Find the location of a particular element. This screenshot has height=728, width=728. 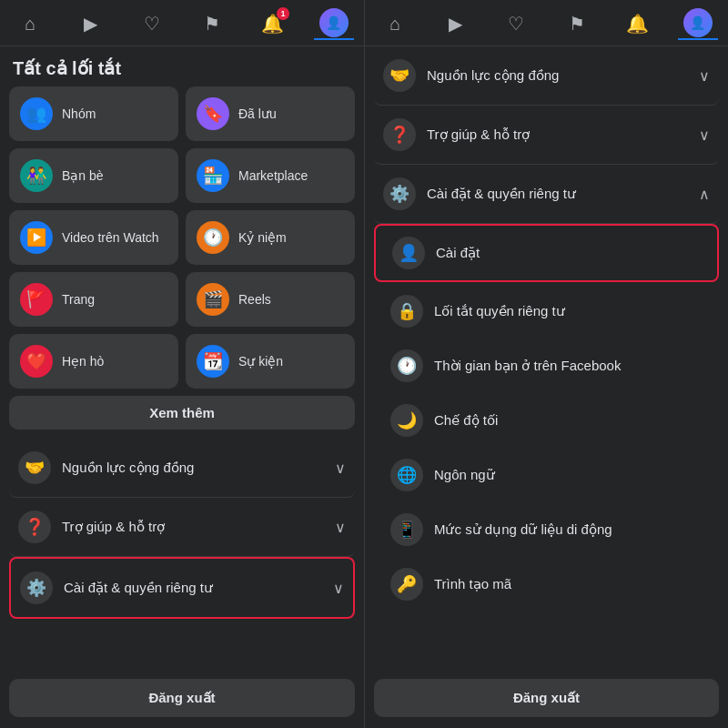

marketplace-icon: 🏪 is located at coordinates (213, 176).